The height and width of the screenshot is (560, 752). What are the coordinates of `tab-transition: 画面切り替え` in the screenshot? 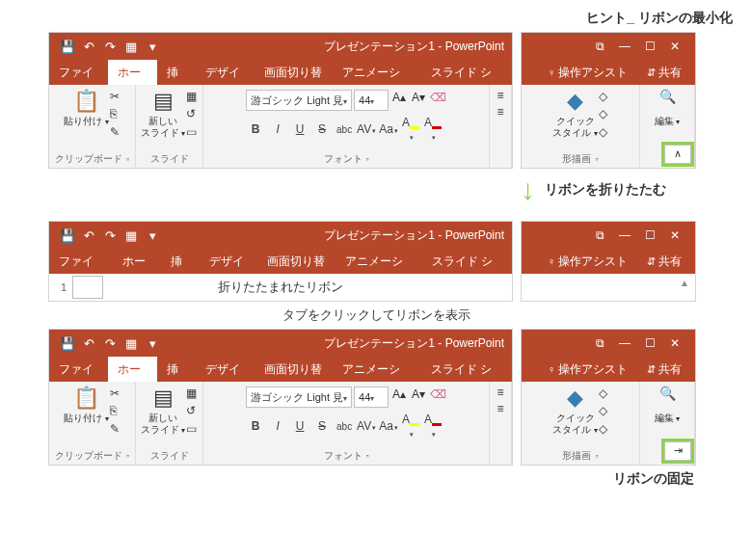 It's located at (293, 369).